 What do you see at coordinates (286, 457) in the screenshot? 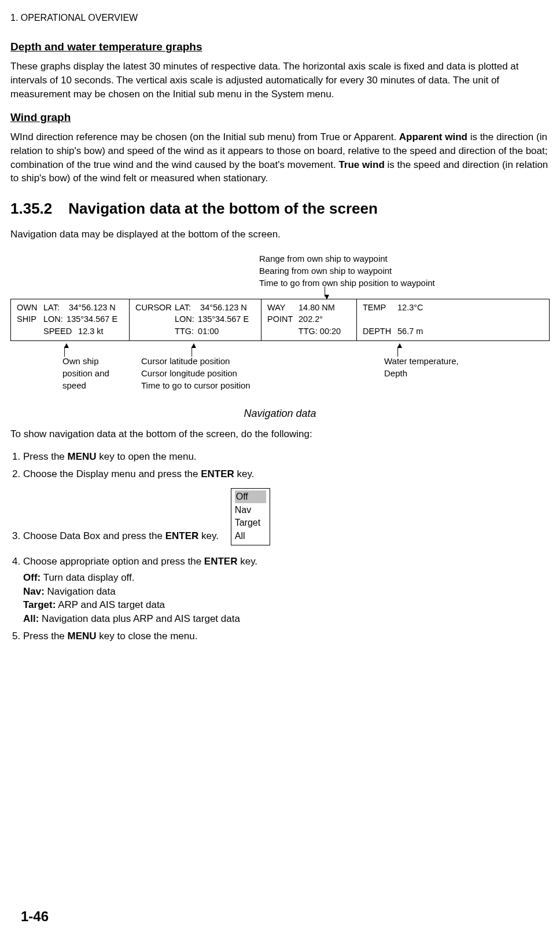
I see `list-item: Press the MENU key to open the menu.` at bounding box center [286, 457].